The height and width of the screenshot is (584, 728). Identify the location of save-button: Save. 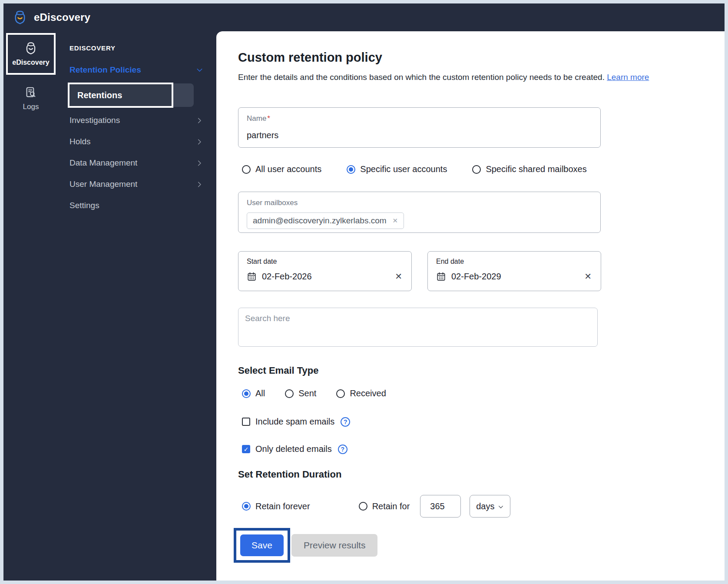
(262, 545).